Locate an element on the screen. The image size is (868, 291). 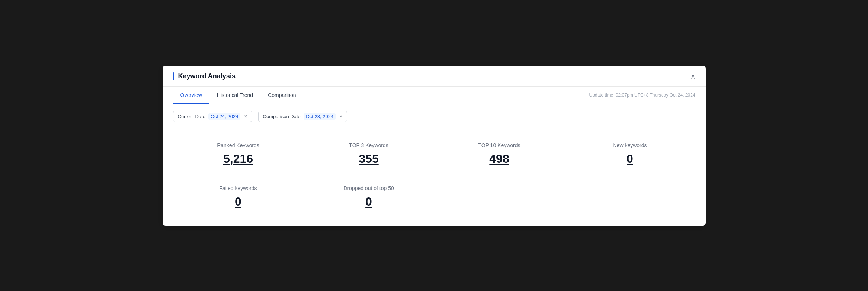
top10-keywords-value: 498 is located at coordinates (499, 159).